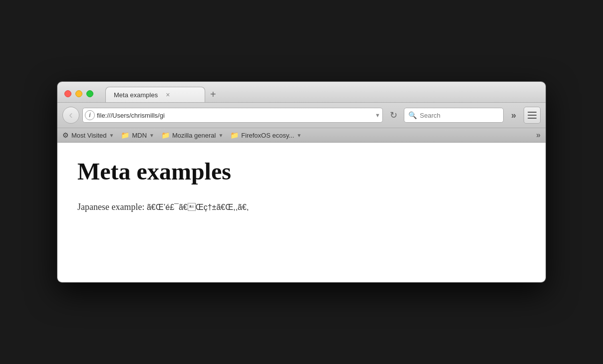  I want to click on info-icon: i, so click(90, 115).